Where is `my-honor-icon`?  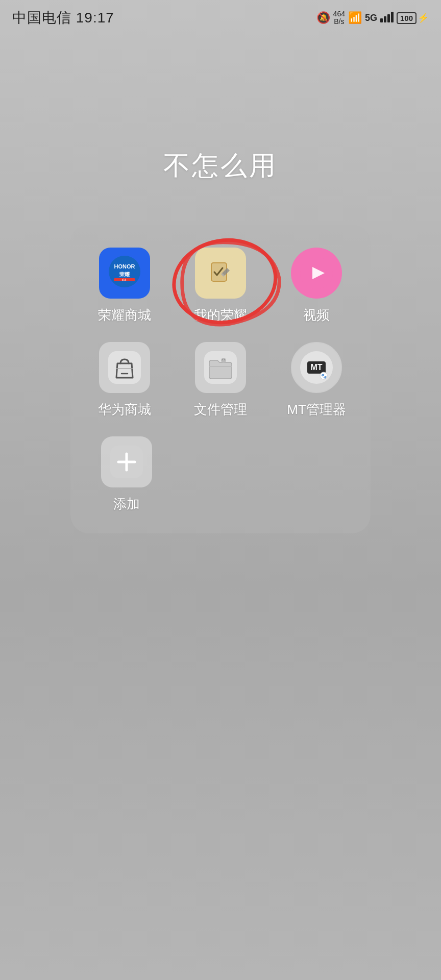
my-honor-icon is located at coordinates (220, 273).